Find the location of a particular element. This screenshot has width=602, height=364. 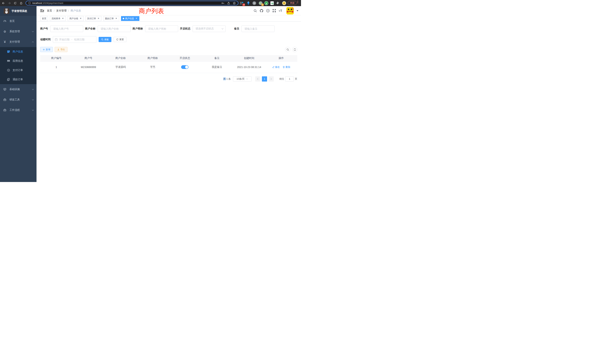

create-time-range-picker: - is located at coordinates (75, 40).